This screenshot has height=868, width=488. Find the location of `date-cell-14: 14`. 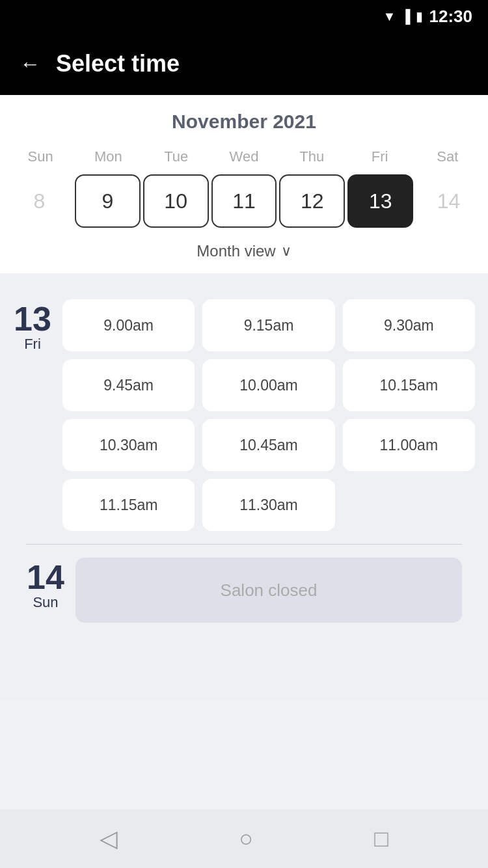

date-cell-14: 14 is located at coordinates (449, 201).